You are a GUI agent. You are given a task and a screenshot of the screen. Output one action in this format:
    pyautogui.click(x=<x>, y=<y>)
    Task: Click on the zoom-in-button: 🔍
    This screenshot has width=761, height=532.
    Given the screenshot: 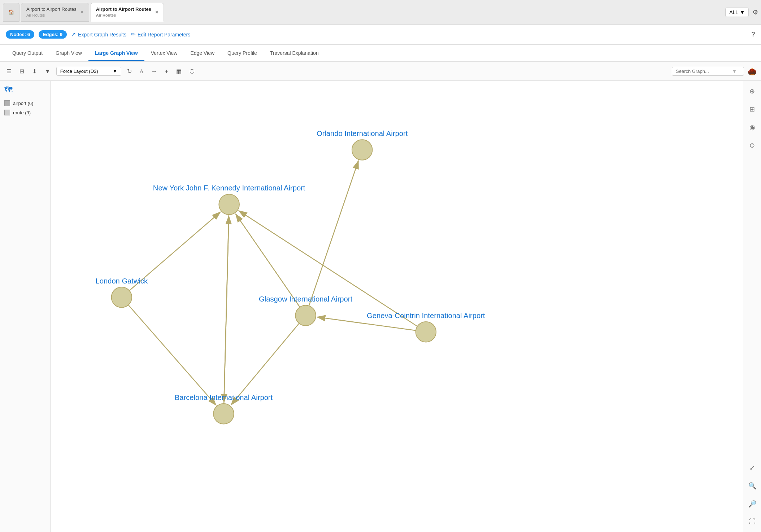 What is the action you would take?
    pyautogui.click(x=752, y=486)
    